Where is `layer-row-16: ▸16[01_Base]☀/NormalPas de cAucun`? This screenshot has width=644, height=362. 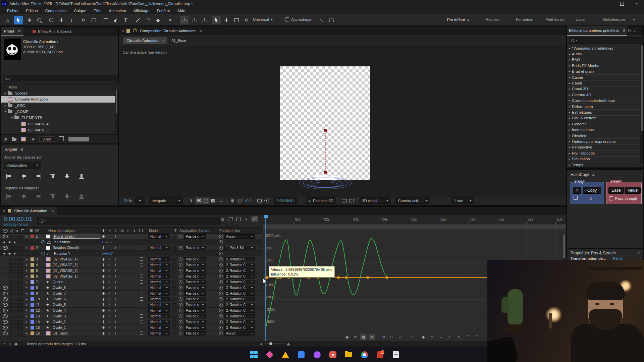
layer-row-16: ▸16[01_Base]☀/NormalPas de cAucun is located at coordinates (131, 333).